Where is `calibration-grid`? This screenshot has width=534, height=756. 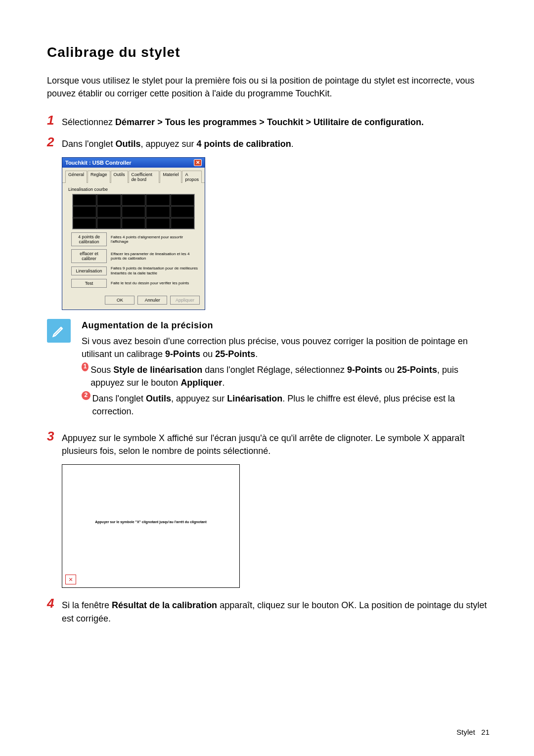
calibration-grid is located at coordinates (134, 212).